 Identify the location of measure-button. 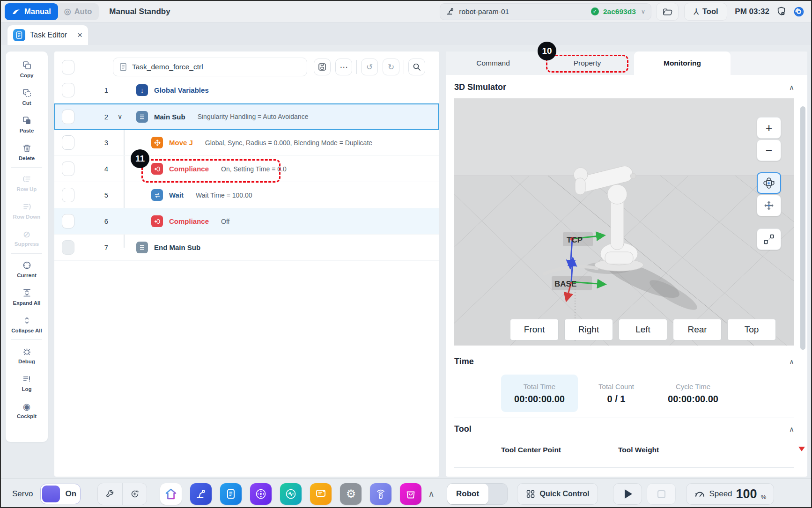
(769, 239).